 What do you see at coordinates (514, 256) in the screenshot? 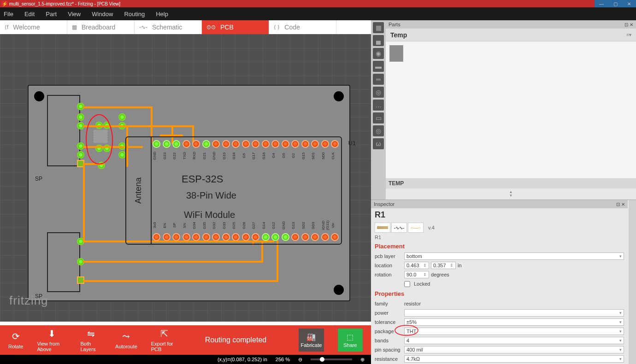
I see `pcb-layer-combo: bottom` at bounding box center [514, 256].